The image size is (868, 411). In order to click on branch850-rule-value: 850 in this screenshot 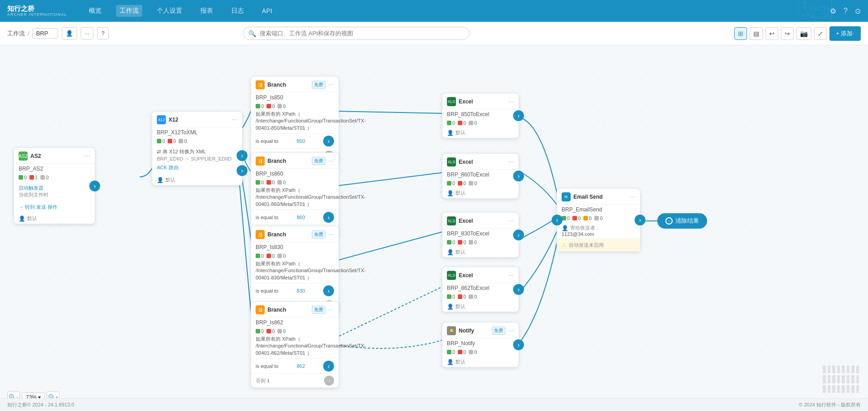, I will do `click(301, 141)`.